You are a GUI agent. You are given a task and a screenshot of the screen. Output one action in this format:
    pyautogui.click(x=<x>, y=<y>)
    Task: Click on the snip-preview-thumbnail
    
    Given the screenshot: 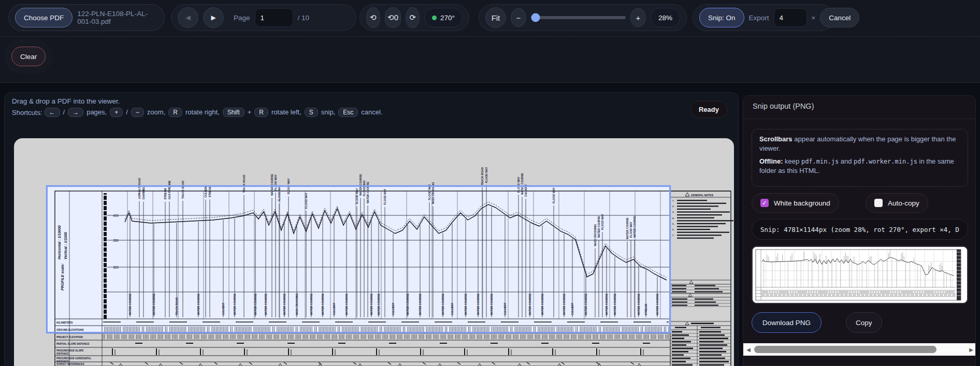 What is the action you would take?
    pyautogui.click(x=860, y=275)
    